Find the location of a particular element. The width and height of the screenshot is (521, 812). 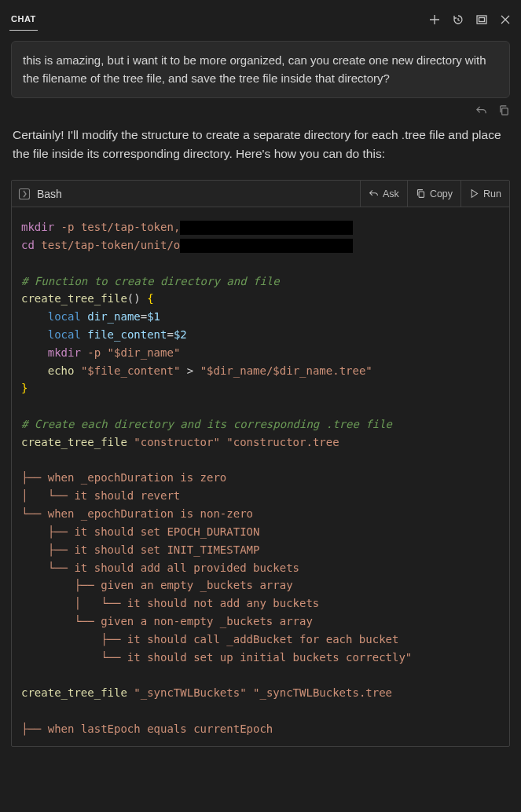

t: test/tap-token, is located at coordinates (130, 227).